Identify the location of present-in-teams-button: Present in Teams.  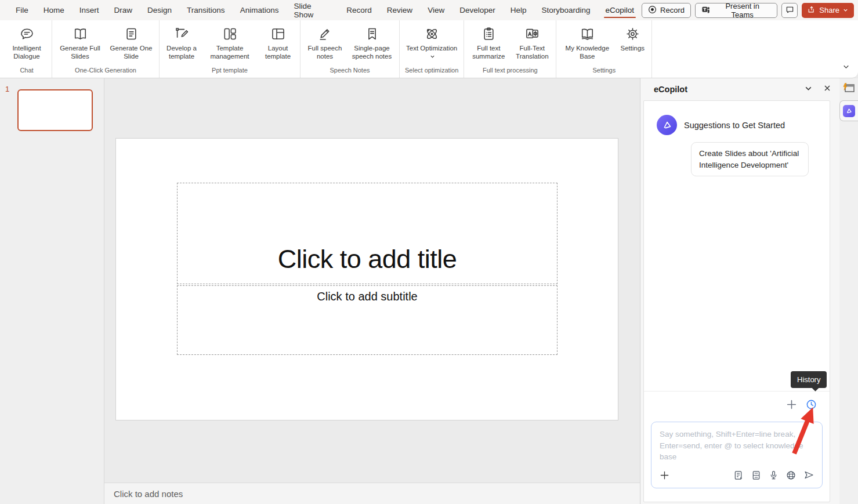
(736, 10).